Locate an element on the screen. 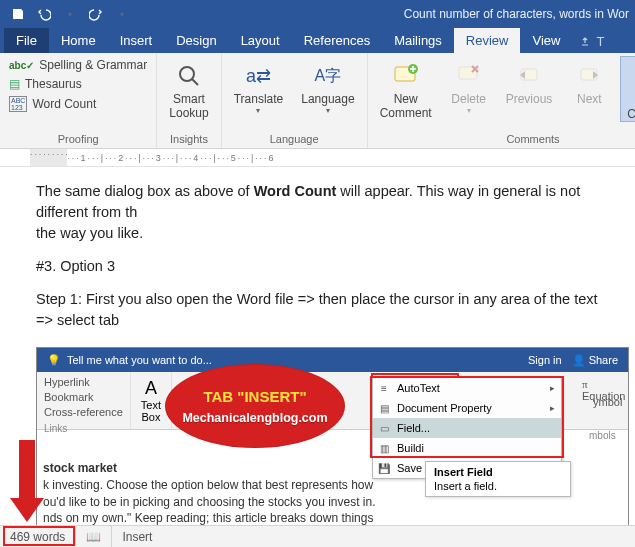 Image resolution: width=635 pixels, height=547 pixels. tab-file: File is located at coordinates (26, 40).